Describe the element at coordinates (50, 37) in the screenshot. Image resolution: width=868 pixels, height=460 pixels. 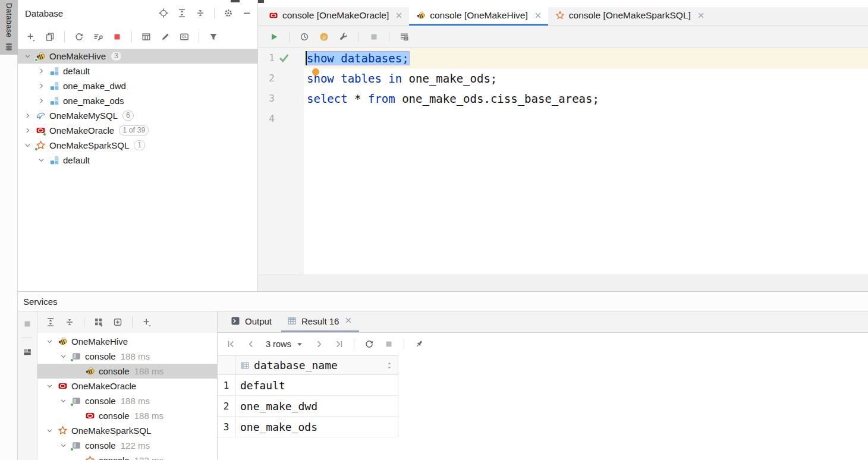
I see `duplicate-button` at that location.